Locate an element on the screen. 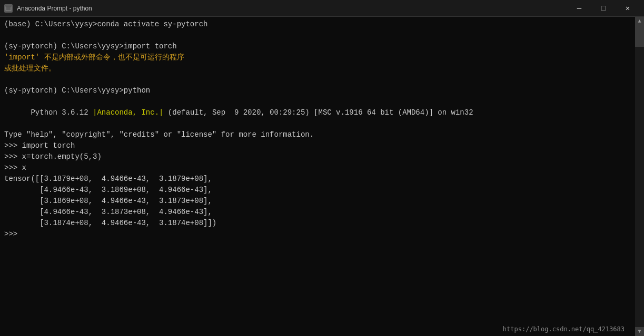 This screenshot has width=644, height=336. close-button: ✕ is located at coordinates (628, 8).